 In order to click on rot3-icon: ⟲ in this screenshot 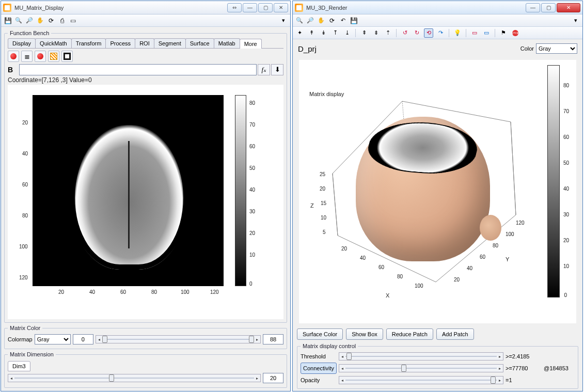, I will do `click(429, 33)`.